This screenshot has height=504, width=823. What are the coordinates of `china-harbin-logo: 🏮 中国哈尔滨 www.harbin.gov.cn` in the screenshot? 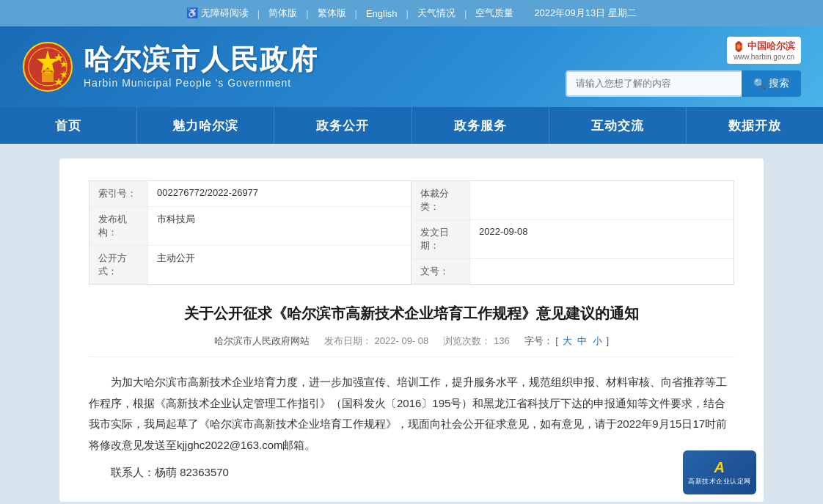 It's located at (764, 50).